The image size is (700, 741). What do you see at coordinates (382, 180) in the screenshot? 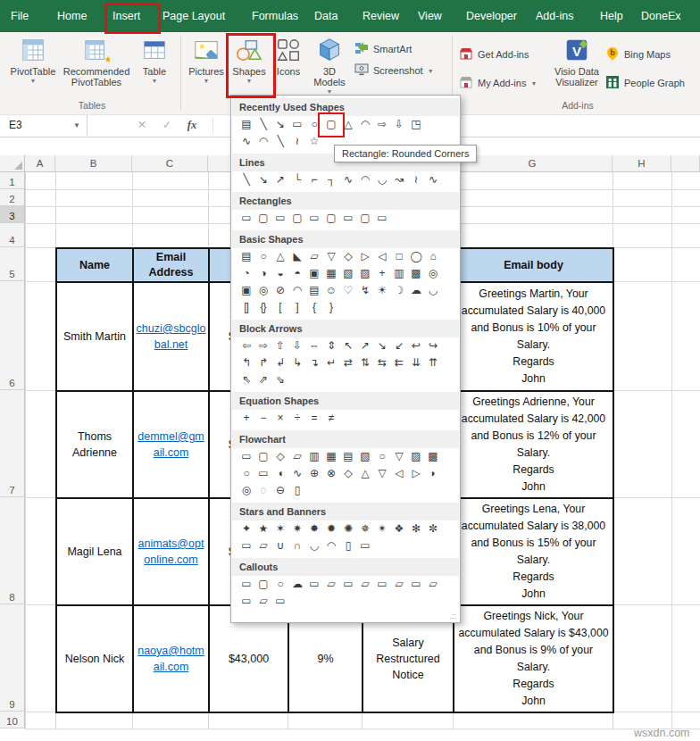
I see `shape-item: ◡` at bounding box center [382, 180].